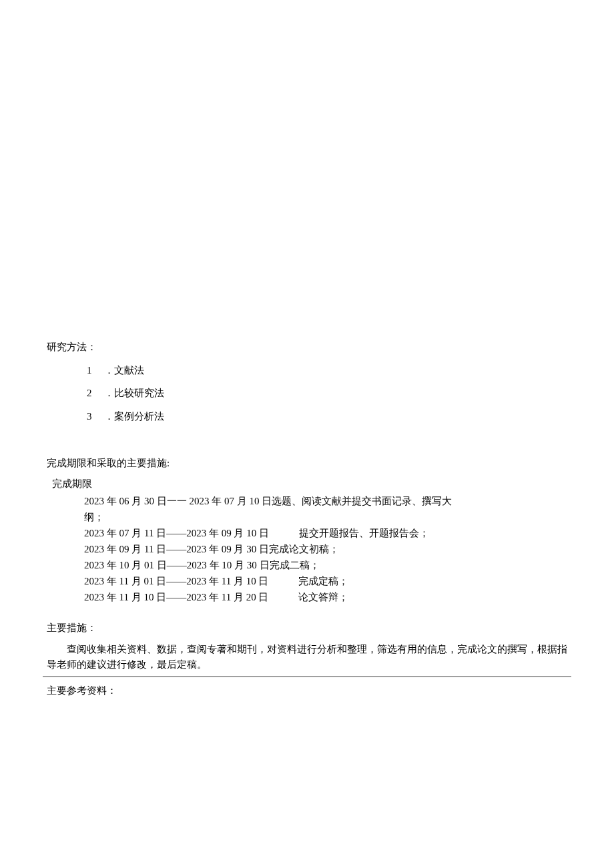 Image resolution: width=614 pixels, height=868 pixels. What do you see at coordinates (307, 691) in the screenshot?
I see `references-heading: 主要参考资料：` at bounding box center [307, 691].